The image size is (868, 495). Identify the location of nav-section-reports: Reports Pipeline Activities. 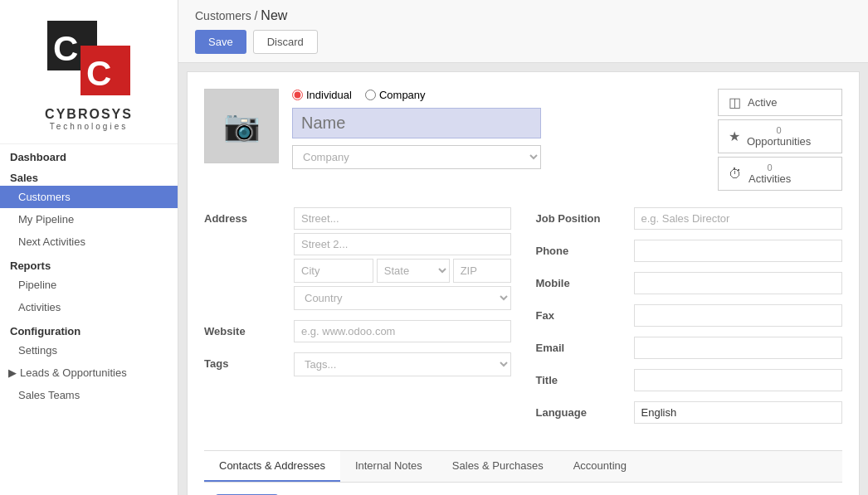
(89, 285).